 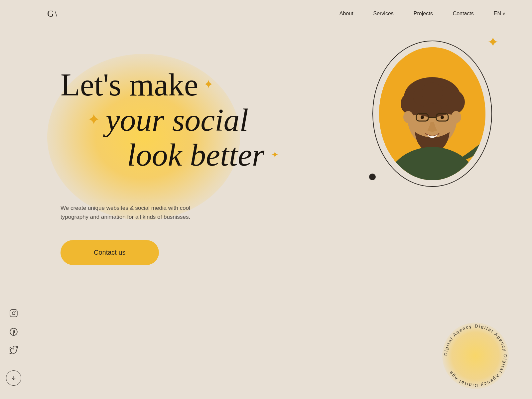 What do you see at coordinates (94, 120) in the screenshot?
I see `sparkle-icon-2: ✦` at bounding box center [94, 120].